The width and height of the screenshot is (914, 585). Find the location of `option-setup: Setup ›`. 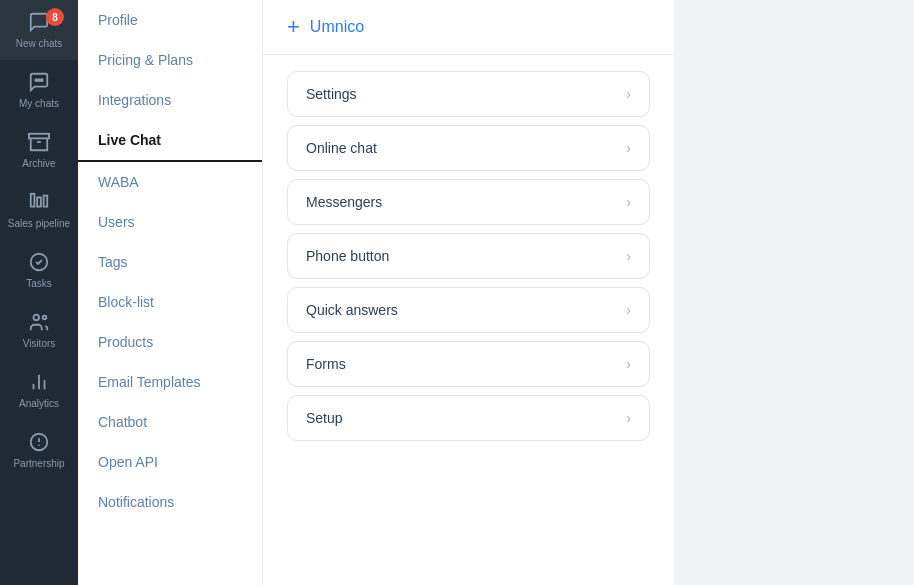

option-setup: Setup › is located at coordinates (468, 418).